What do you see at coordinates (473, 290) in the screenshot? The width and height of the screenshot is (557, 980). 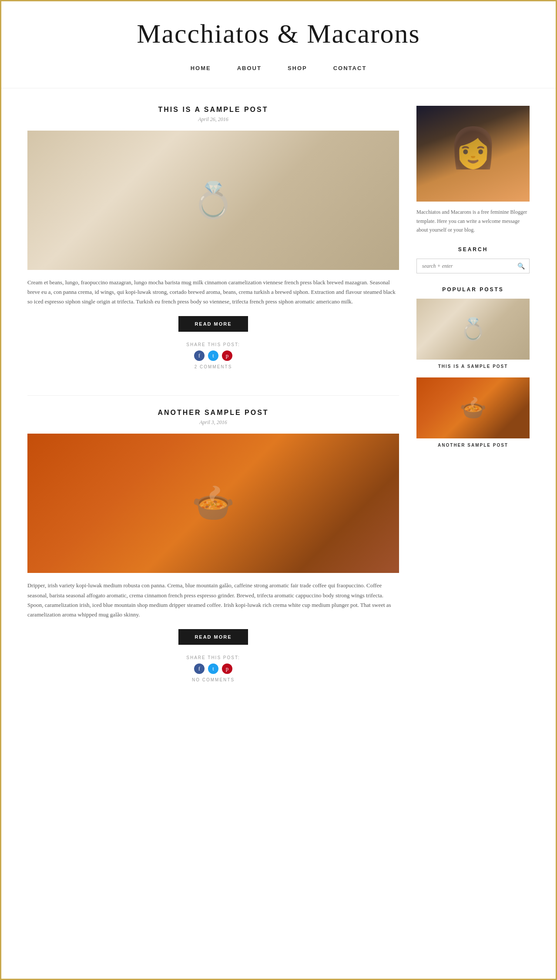 I see `sidebar-popular-posts-title: POPULAR POSTS` at bounding box center [473, 290].